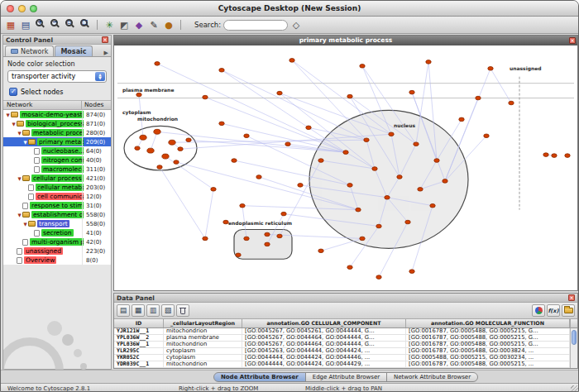  Describe the element at coordinates (324, 323) in the screenshot. I see `column-header-annotation-go-cellular-component: annotation.GO CELLULAR_COMPONENT` at that location.